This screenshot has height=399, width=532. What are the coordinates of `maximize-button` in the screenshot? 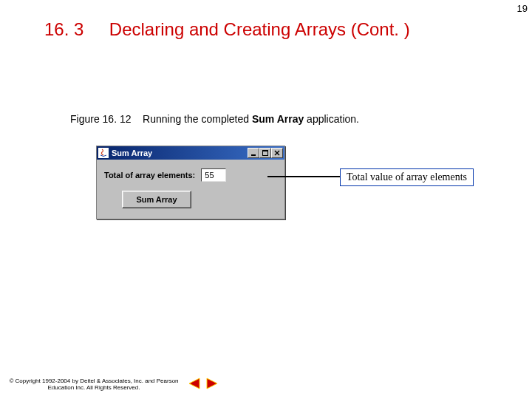 It's located at (265, 153).